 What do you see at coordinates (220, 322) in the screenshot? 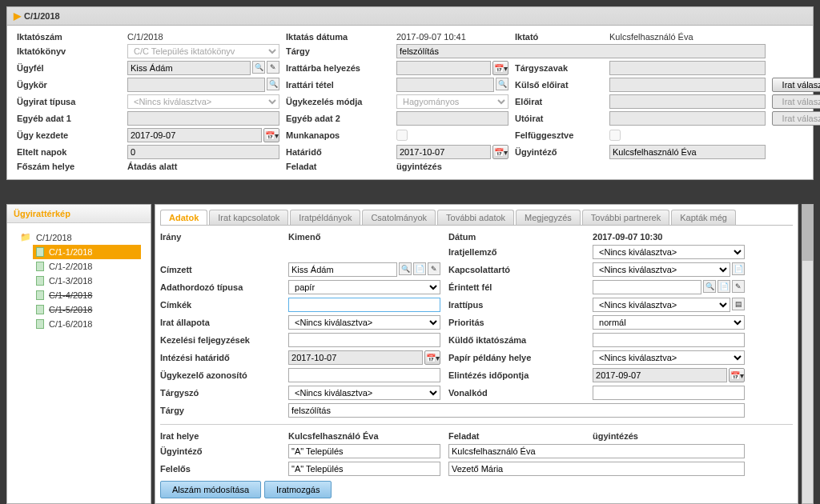
I see `lbl-iratallapota: Irat állapota` at bounding box center [220, 322].